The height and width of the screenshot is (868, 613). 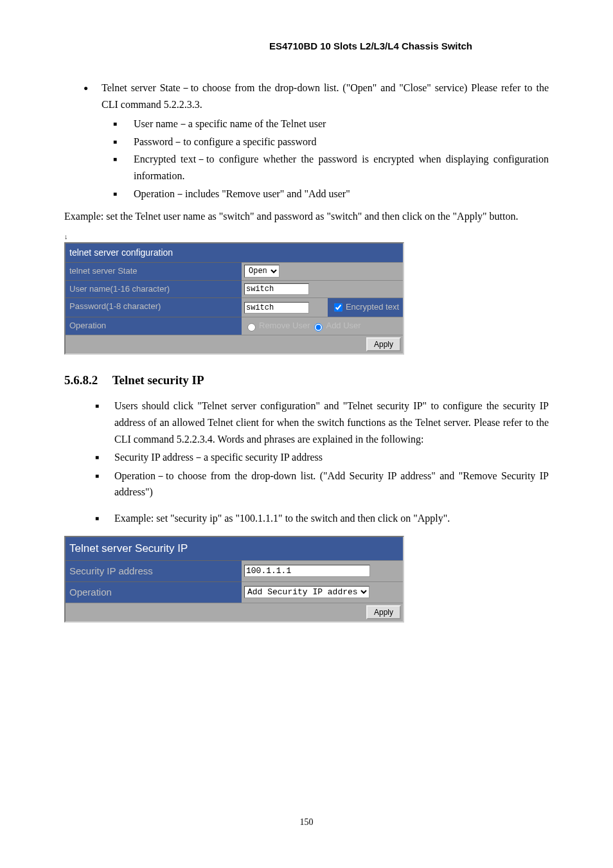 I want to click on encrypted-label: Encrypted text, so click(x=373, y=307).